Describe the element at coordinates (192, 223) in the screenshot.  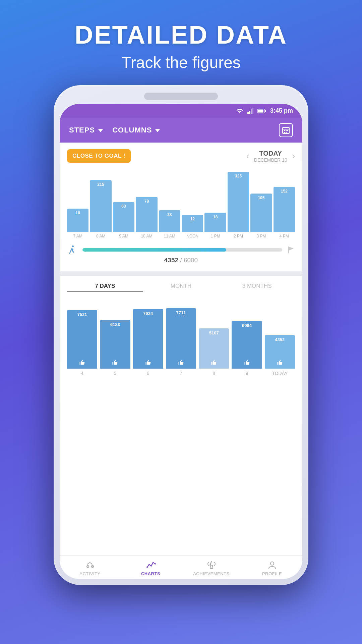
I see `bar: 12` at that location.